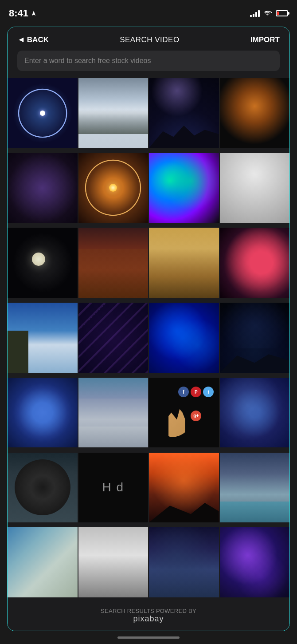 The width and height of the screenshot is (297, 644). What do you see at coordinates (113, 488) in the screenshot?
I see `letters-overlay: H d` at bounding box center [113, 488].